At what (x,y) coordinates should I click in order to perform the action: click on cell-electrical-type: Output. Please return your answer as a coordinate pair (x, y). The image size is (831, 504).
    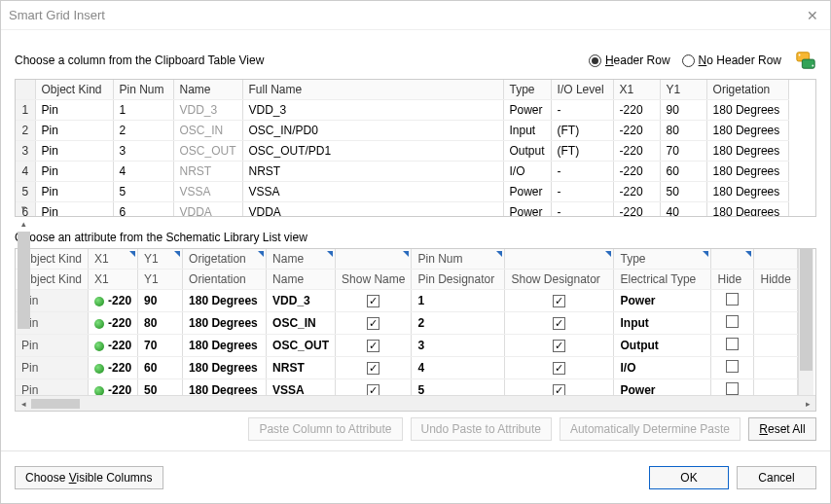
    Looking at the image, I should click on (663, 346).